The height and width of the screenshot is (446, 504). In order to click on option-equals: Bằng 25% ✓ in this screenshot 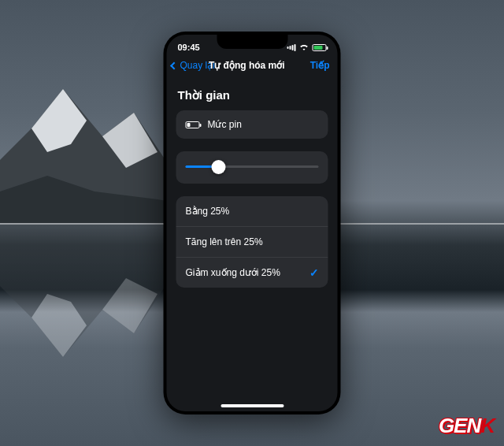, I will do `click(252, 211)`.